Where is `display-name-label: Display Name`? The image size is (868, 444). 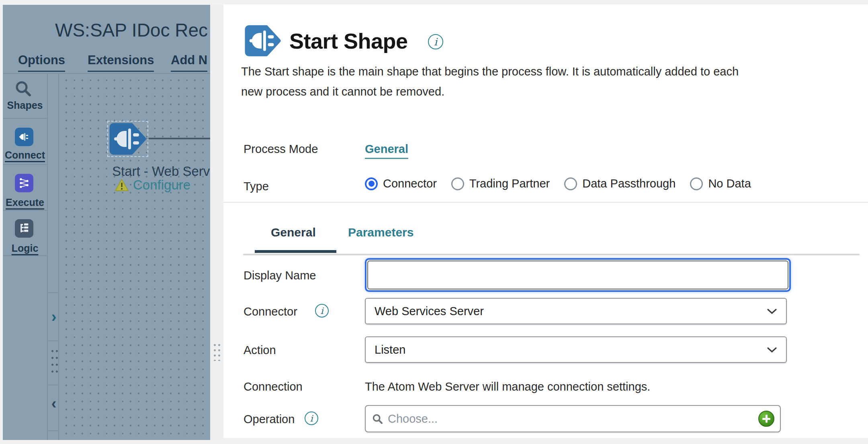
display-name-label: Display Name is located at coordinates (280, 275).